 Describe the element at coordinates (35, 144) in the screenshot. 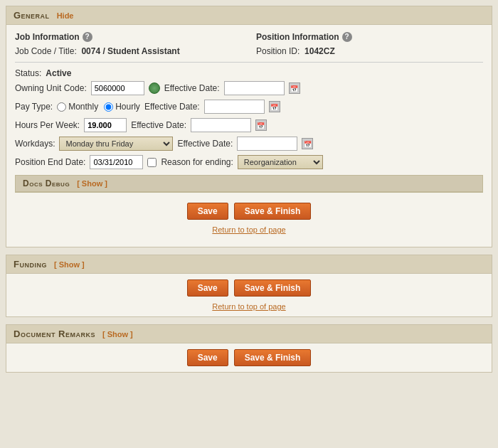

I see `workdays-label: Workdays:` at that location.